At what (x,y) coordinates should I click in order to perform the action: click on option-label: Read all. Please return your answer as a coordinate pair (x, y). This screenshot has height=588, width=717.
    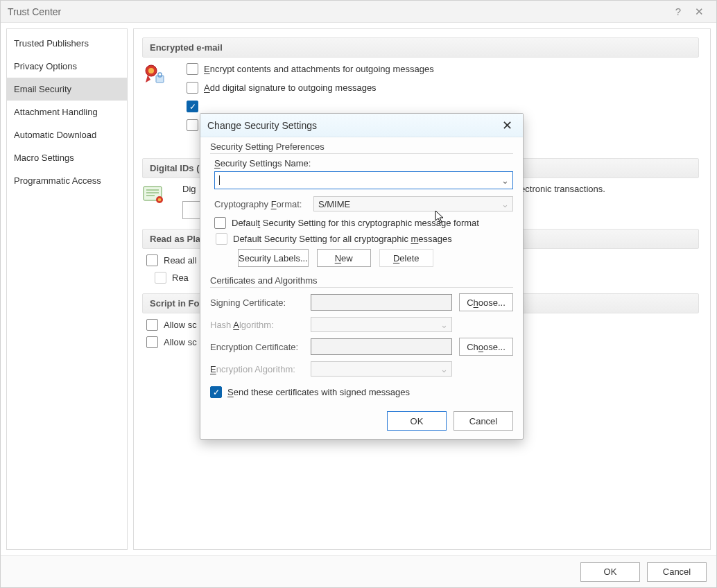
    Looking at the image, I should click on (180, 261).